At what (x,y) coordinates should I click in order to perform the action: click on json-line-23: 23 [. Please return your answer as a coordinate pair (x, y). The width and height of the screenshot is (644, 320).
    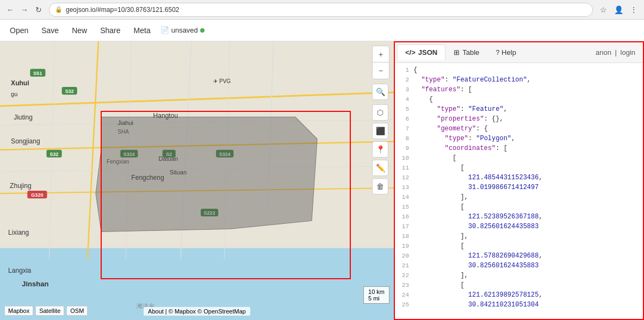
    Looking at the image, I should click on (519, 285).